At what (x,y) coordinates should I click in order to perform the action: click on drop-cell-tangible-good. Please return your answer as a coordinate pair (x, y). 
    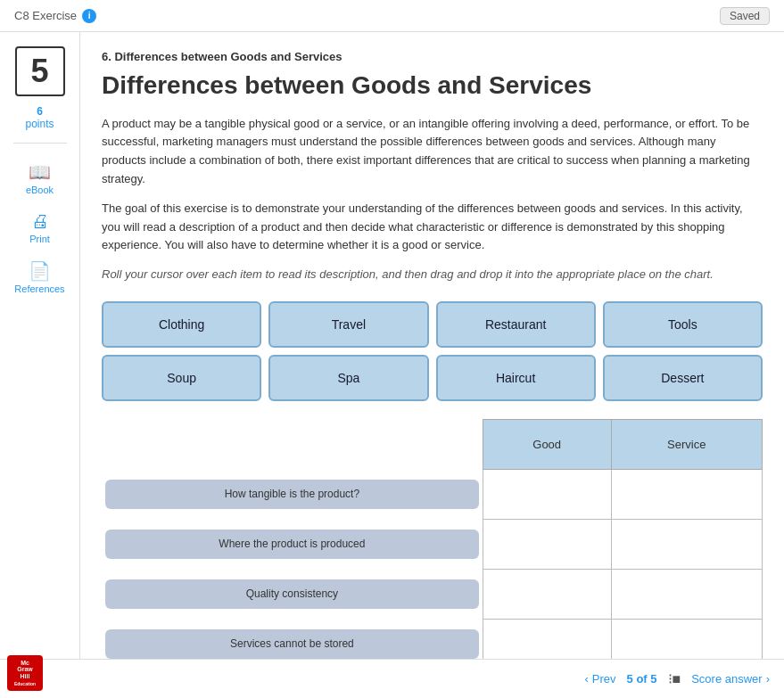
    Looking at the image, I should click on (547, 494).